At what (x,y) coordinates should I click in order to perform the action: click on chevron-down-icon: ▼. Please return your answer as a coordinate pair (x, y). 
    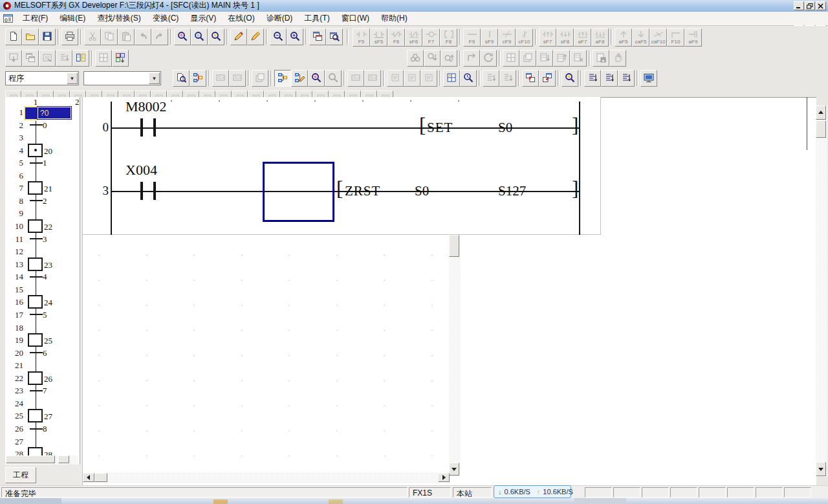
    Looking at the image, I should click on (154, 78).